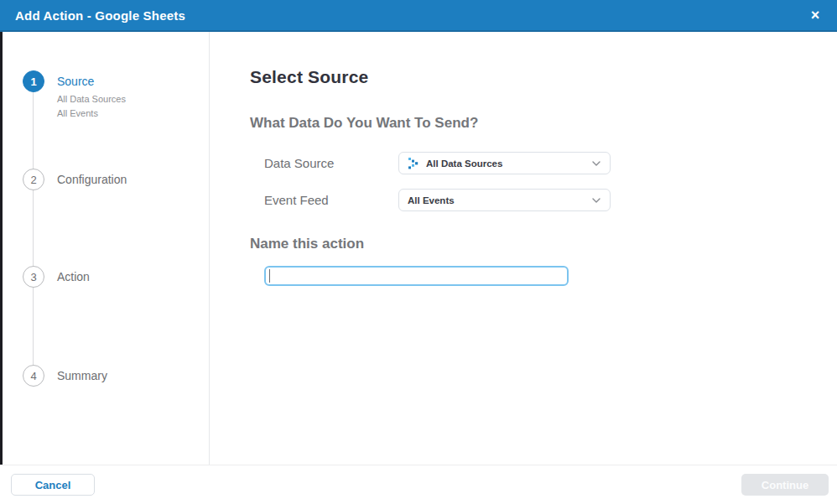 The image size is (837, 504). I want to click on data-source-value: All Data Sources, so click(506, 164).